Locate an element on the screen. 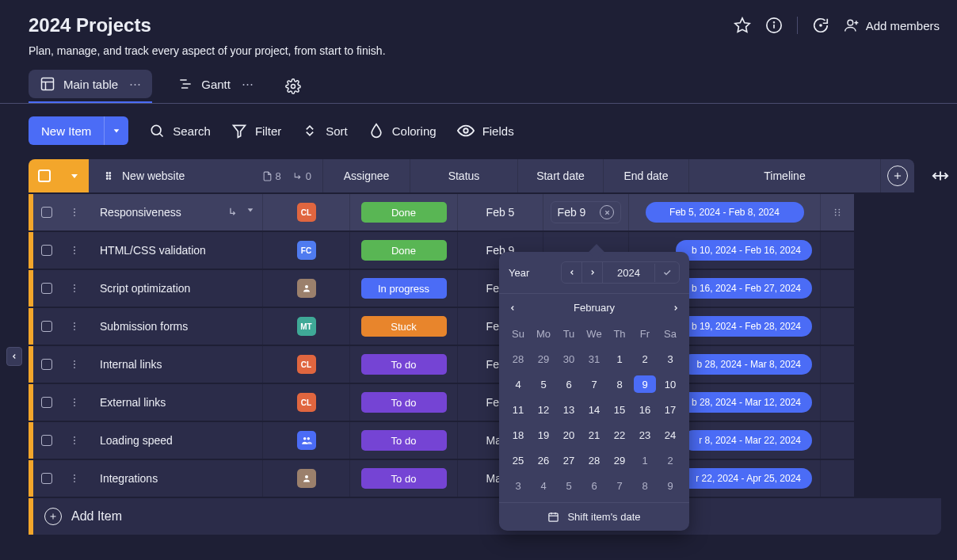 Image resolution: width=957 pixels, height=560 pixels. cell-name: Integrations is located at coordinates (176, 478).